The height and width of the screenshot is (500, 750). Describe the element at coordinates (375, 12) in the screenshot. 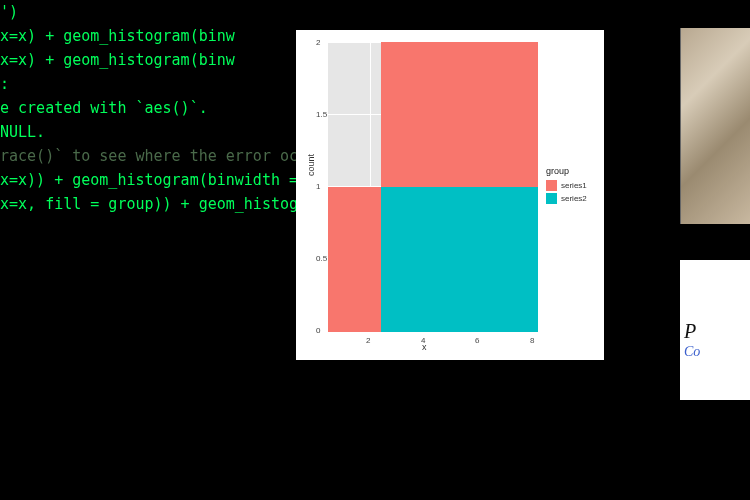

I see `code-line: ')` at that location.